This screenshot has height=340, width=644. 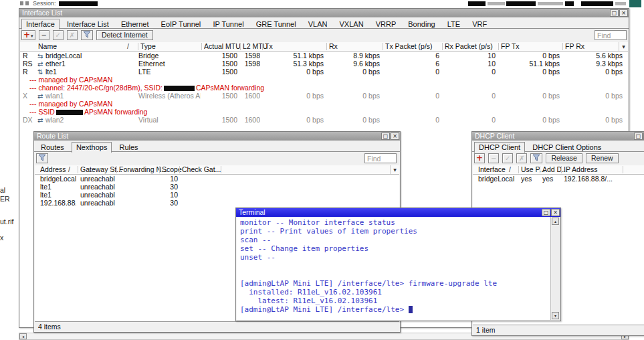 What do you see at coordinates (222, 47) in the screenshot?
I see `col-actual-mtu: Actual MTU` at bounding box center [222, 47].